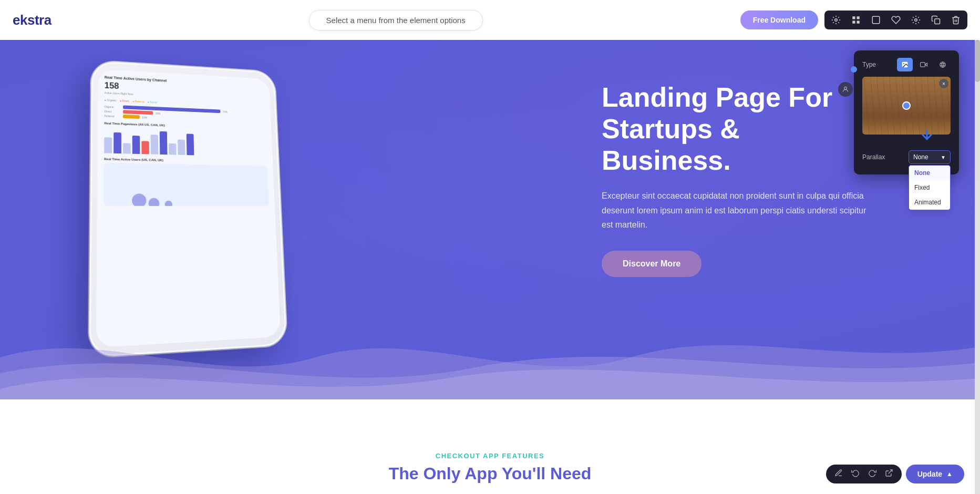 This screenshot has width=980, height=494. Describe the element at coordinates (906, 65) in the screenshot. I see `type-row: Type` at that location.